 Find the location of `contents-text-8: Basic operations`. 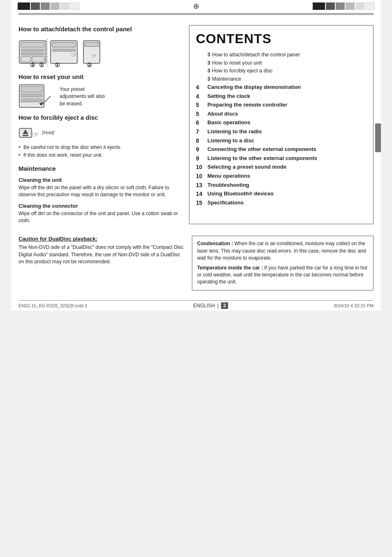

contents-text-8: Basic operations is located at coordinates (287, 123).